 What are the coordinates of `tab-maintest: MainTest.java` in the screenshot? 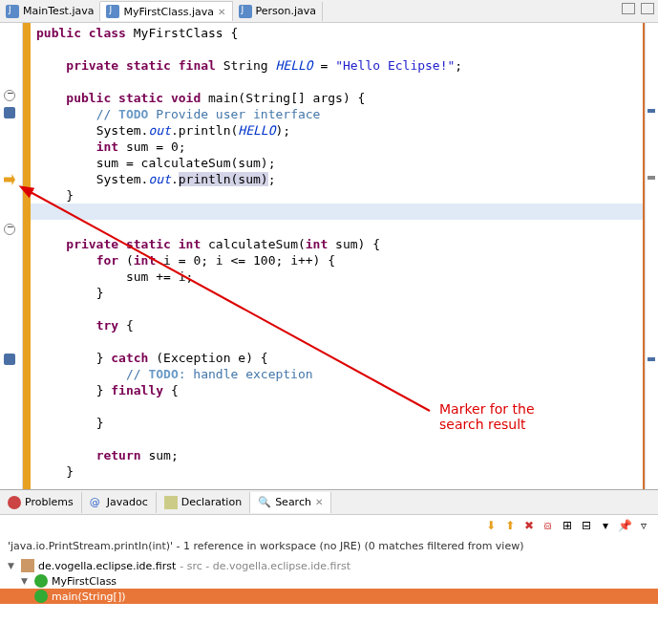 It's located at (50, 11).